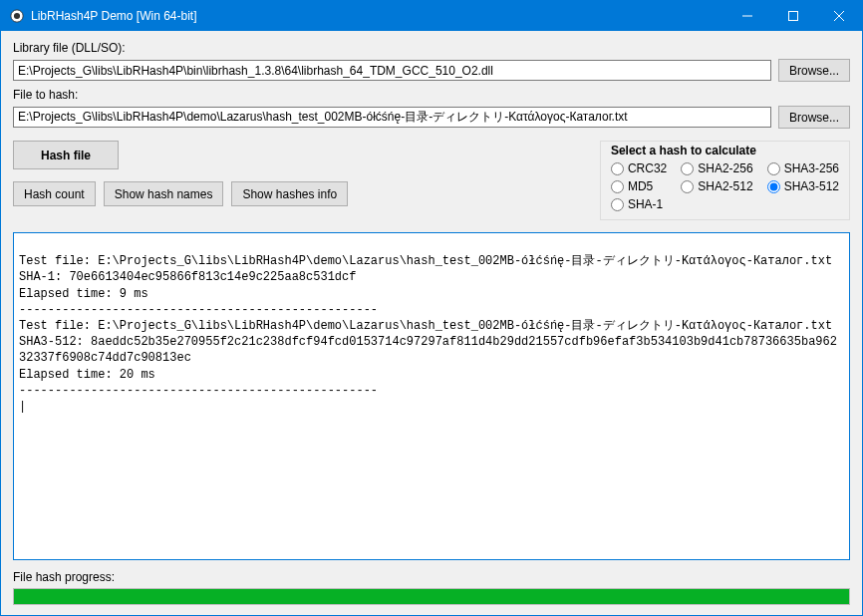  Describe the element at coordinates (793, 16) in the screenshot. I see `window-controls` at that location.